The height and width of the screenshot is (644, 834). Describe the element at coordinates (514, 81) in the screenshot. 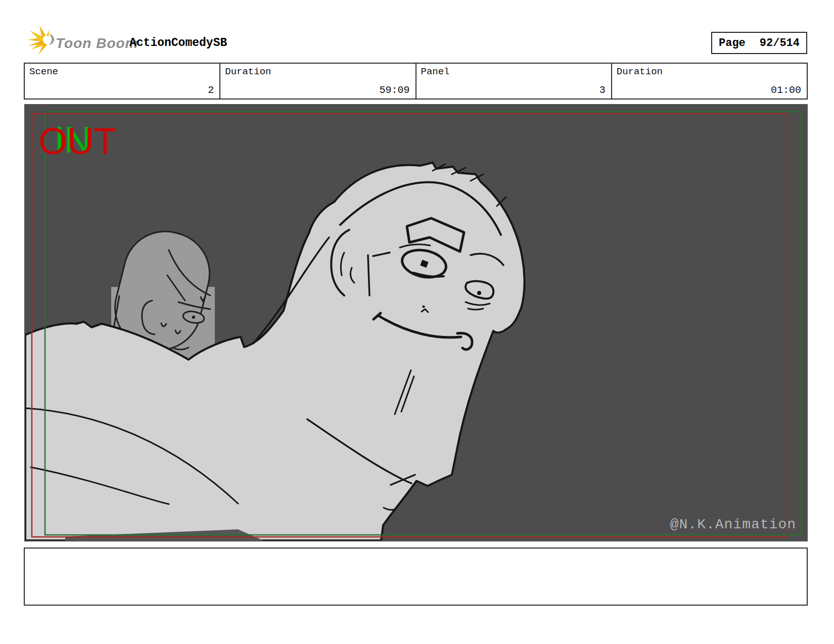

I see `info-cell-panel: Panel 3` at that location.